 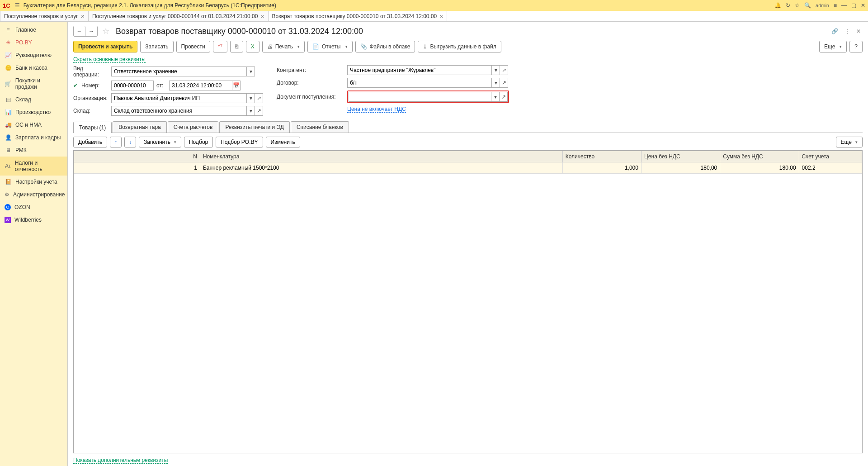 I want to click on debit-credit-button: ᴬᵀ, so click(x=220, y=47).